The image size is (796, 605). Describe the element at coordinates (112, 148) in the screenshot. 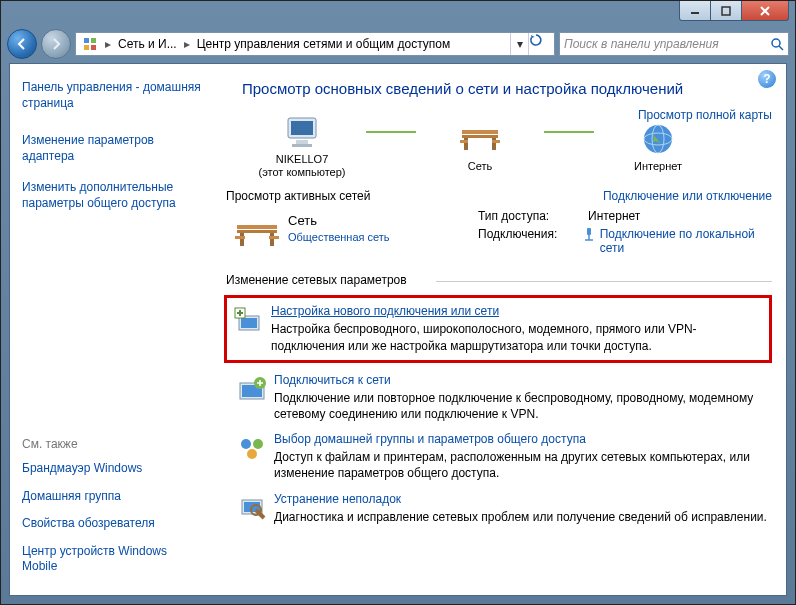

I see `sidebar-adapter-link: Изменение параметров адаптера` at that location.